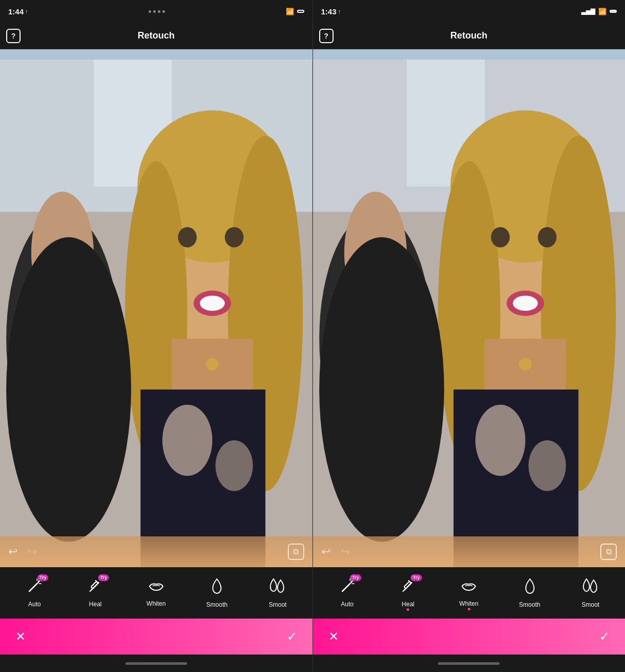 The height and width of the screenshot is (672, 625). What do you see at coordinates (326, 36) in the screenshot?
I see `help-button-right: ?` at bounding box center [326, 36].